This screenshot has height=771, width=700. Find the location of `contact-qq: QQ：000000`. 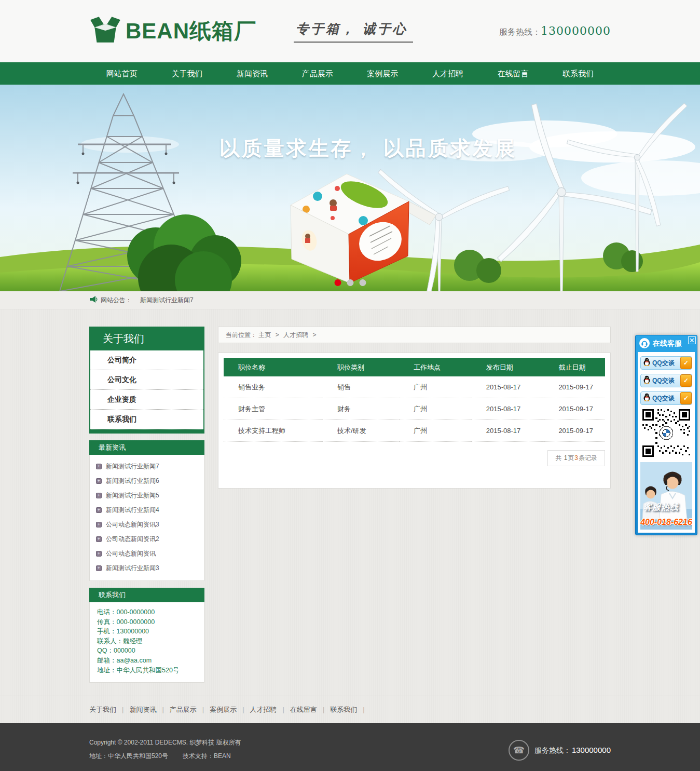

contact-qq: QQ：000000 is located at coordinates (147, 651).